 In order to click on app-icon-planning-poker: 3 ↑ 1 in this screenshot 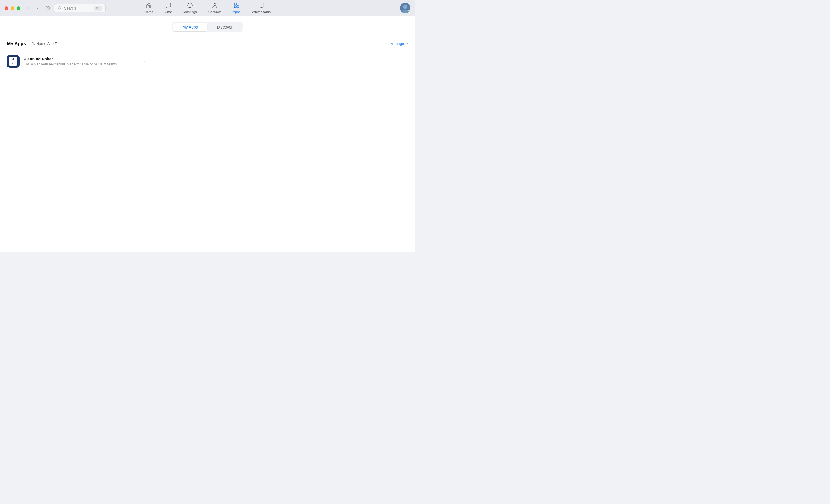, I will do `click(13, 61)`.